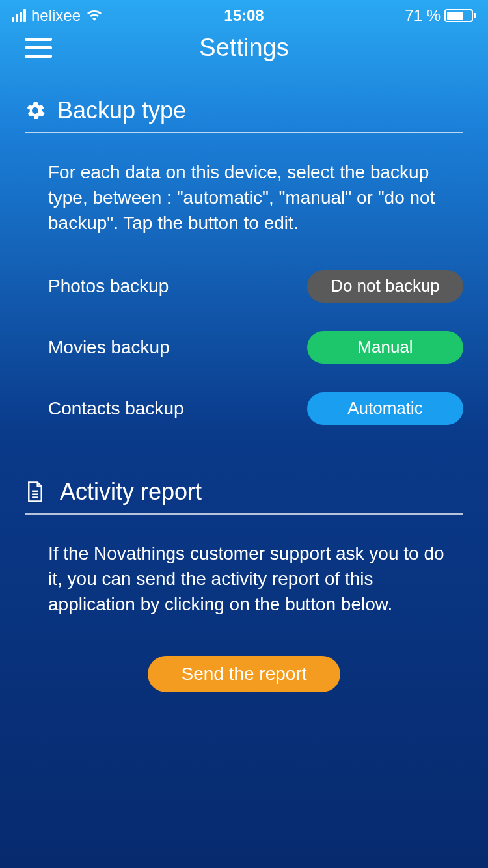  Describe the element at coordinates (461, 16) in the screenshot. I see `battery-icon` at that location.